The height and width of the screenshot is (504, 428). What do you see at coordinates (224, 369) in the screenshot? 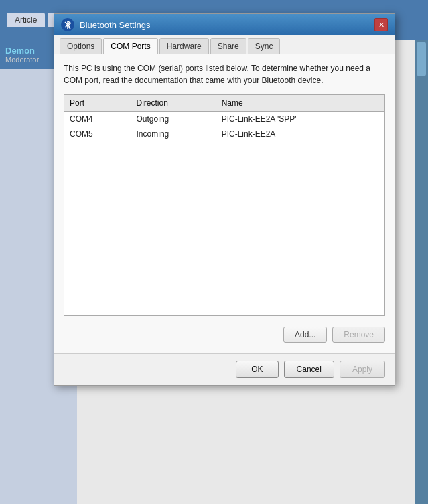
I see `dialog-footer: OK Cancel Apply` at bounding box center [224, 369].